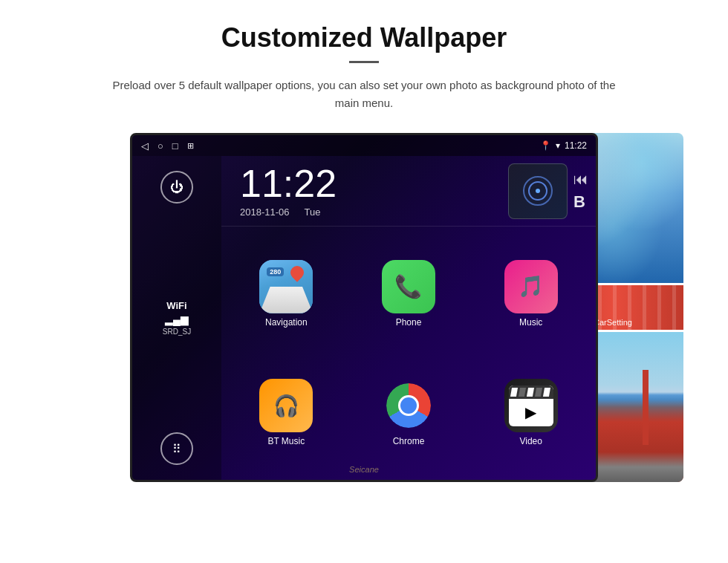 This screenshot has width=728, height=563. I want to click on left-sidebar: ⏻ WiFi ▂▄▆ SRD_SJ ⠿, so click(177, 318).